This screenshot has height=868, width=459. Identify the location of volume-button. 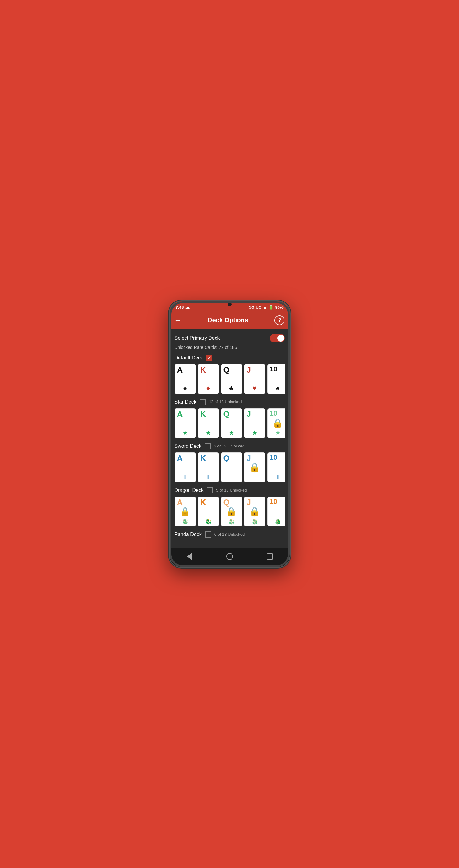
(290, 372).